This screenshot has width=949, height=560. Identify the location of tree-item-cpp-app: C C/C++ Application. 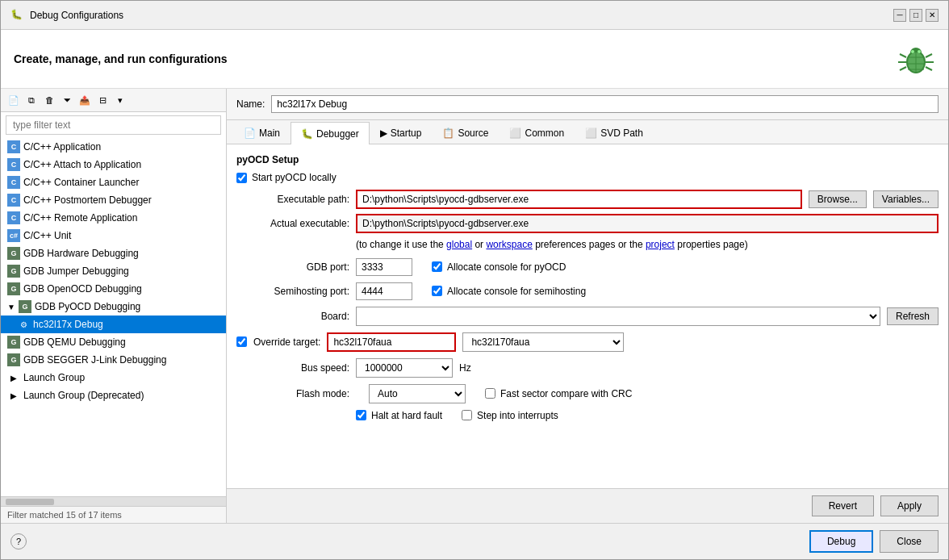
(113, 147).